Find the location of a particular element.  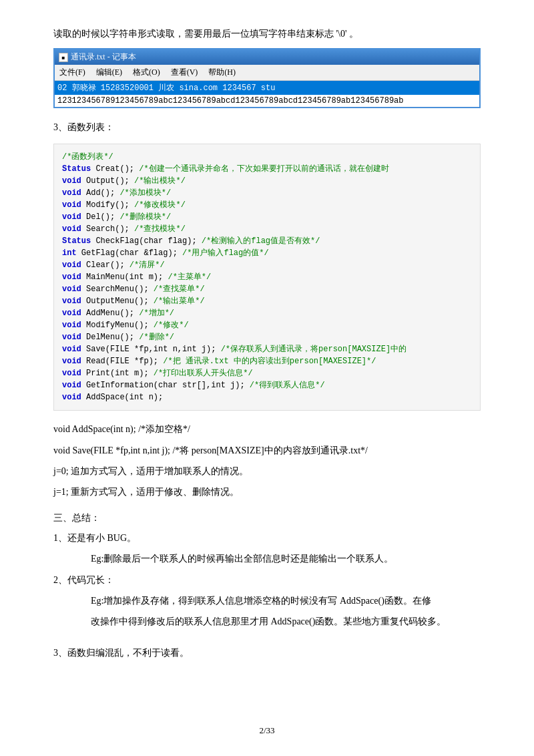

intro-text: 读取的时候以字符串形式读取，需要用最后一位填写字符串结束标志 '\0' 。 is located at coordinates (267, 34).